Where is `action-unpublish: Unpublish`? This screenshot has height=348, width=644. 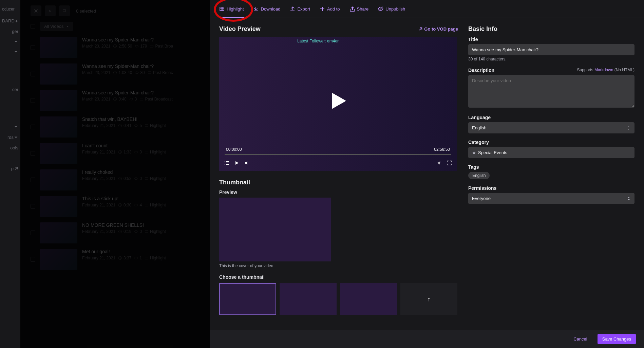 action-unpublish: Unpublish is located at coordinates (392, 9).